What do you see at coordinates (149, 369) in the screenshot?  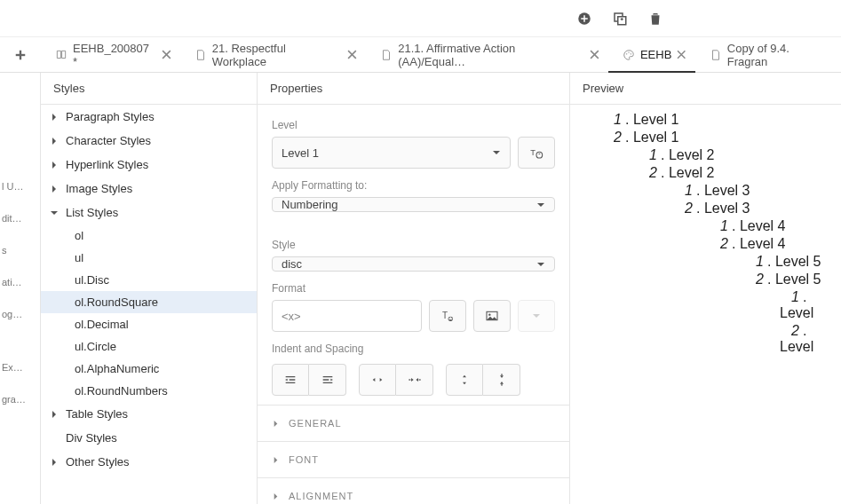 I see `style-item: ol.AlphaNumeric` at bounding box center [149, 369].